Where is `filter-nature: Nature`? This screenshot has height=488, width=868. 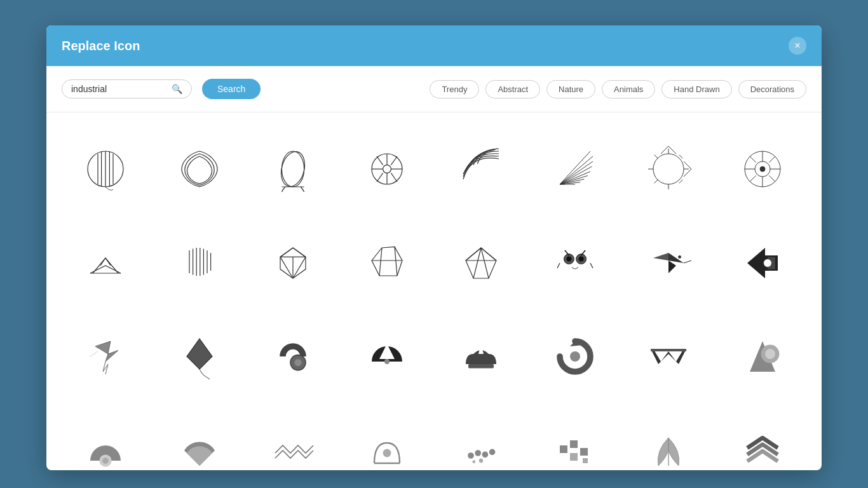 filter-nature: Nature is located at coordinates (571, 89).